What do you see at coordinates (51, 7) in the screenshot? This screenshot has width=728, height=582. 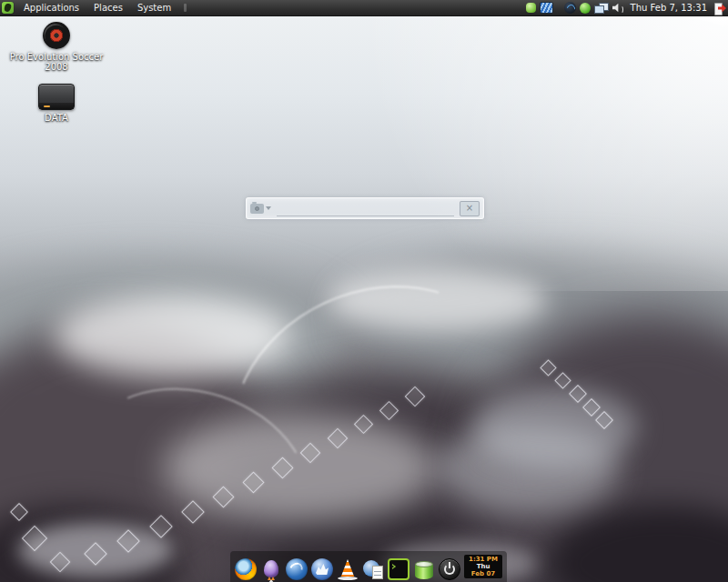 I see `menu-applications: Applications` at bounding box center [51, 7].